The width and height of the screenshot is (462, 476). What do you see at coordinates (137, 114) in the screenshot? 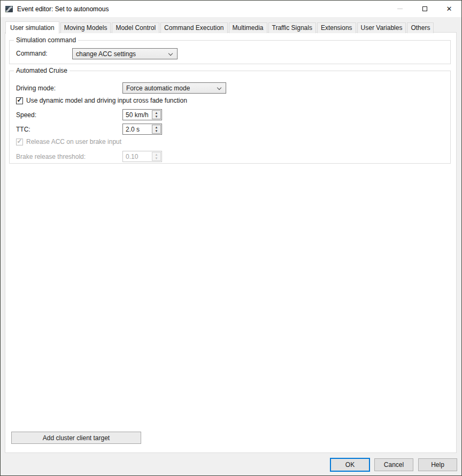
I see `speed-stepper-value: 50 km/h` at bounding box center [137, 114].